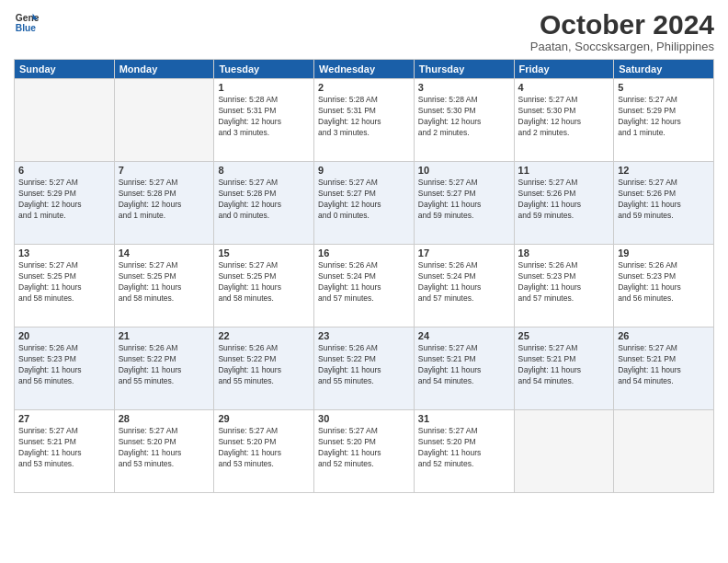 Image resolution: width=728 pixels, height=563 pixels. I want to click on day-number: 2, so click(364, 87).